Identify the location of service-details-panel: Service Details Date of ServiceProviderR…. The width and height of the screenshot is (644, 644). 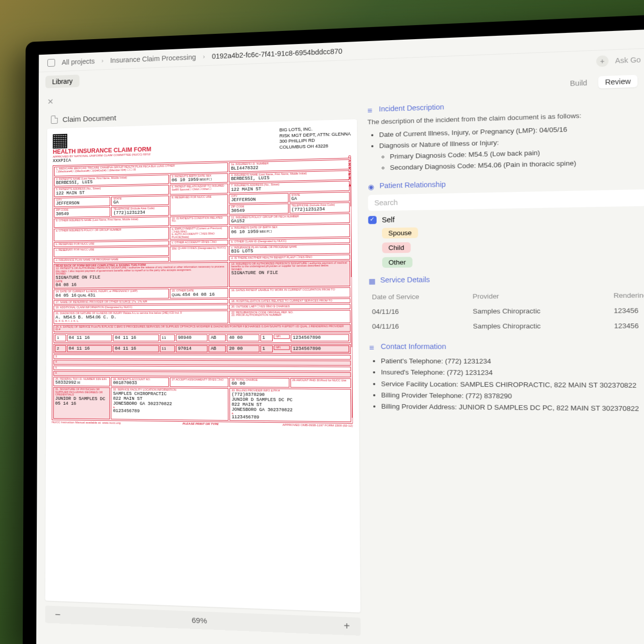
(506, 304).